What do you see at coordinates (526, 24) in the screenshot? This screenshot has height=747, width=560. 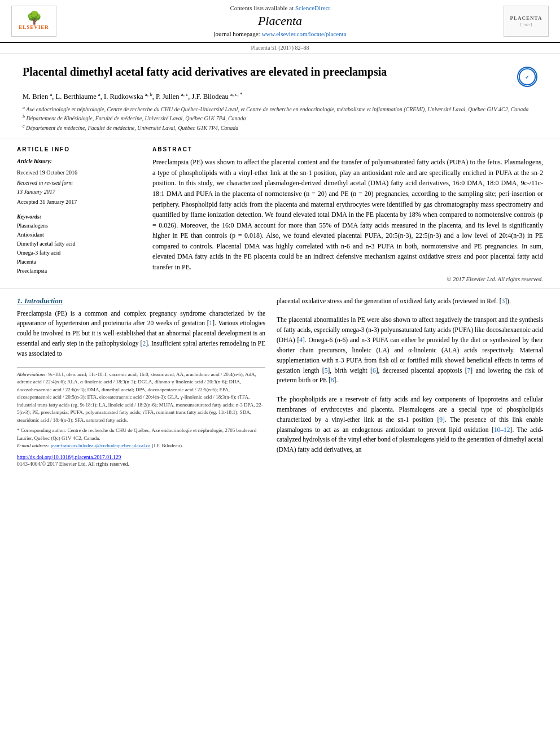 I see `placenta-logo-image: [ logo ]` at bounding box center [526, 24].